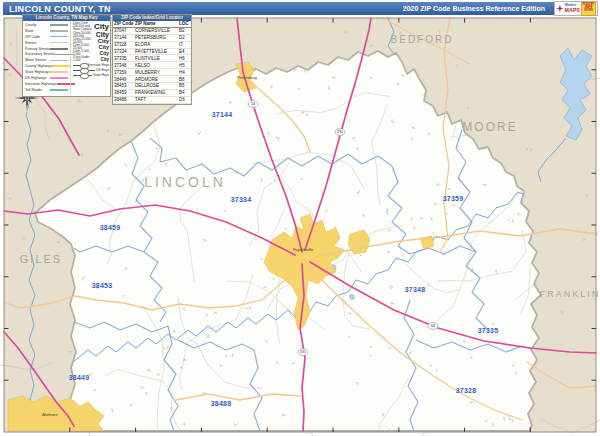 This screenshot has height=436, width=600. Describe the element at coordinates (152, 46) in the screenshot. I see `zip-table-row: 37328ELORAI7` at that location.